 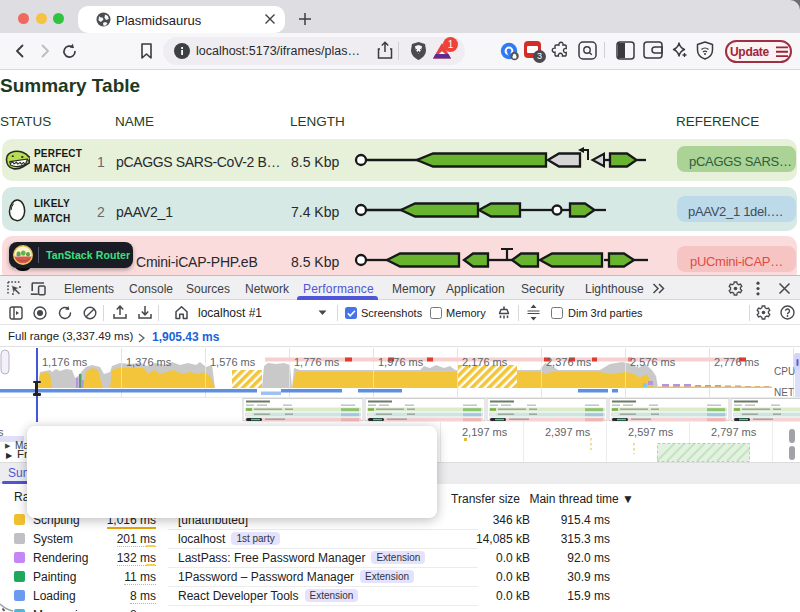 What do you see at coordinates (737, 362) in the screenshot?
I see `svg-text: 2,776 ms` at bounding box center [737, 362].